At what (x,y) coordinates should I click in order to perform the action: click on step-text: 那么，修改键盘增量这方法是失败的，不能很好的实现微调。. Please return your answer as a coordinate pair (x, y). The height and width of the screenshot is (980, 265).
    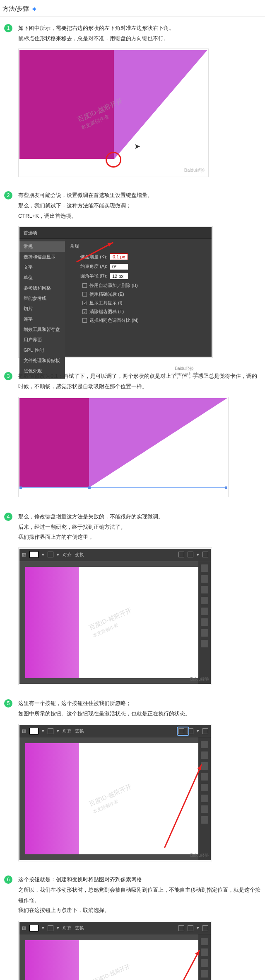
    Looking at the image, I should click on (140, 517).